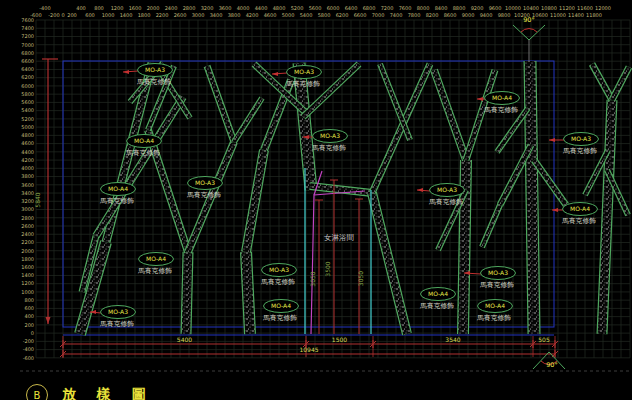 The width and height of the screenshot is (632, 400). I want to click on title-block: B 放 樣 圖, so click(90, 392).